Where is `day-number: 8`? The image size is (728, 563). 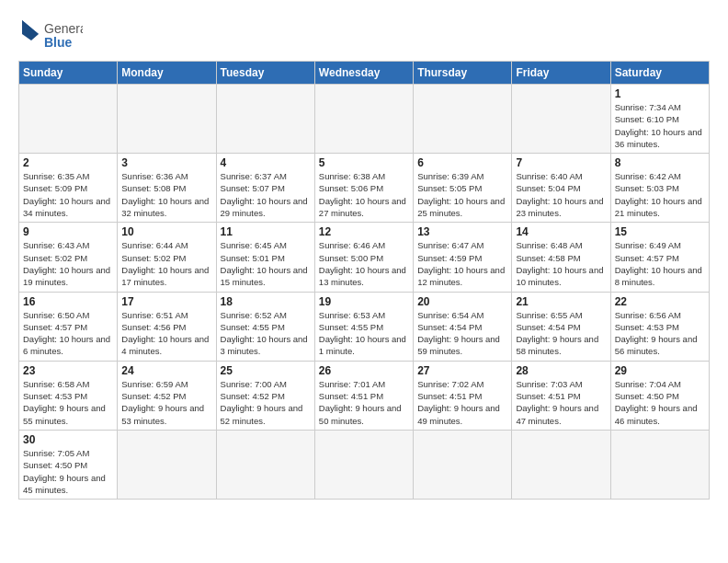
day-number: 8 is located at coordinates (660, 163).